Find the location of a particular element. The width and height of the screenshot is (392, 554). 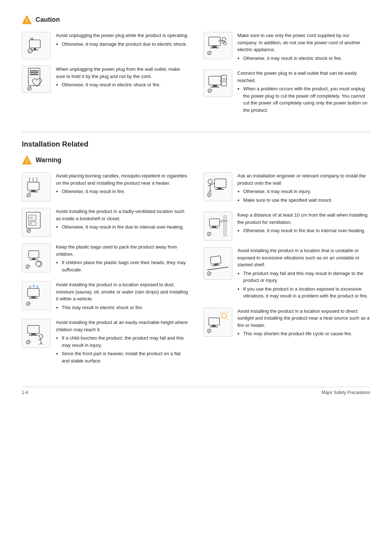

inst-text-9: Avoid installing the product in a locati… is located at coordinates (304, 323).